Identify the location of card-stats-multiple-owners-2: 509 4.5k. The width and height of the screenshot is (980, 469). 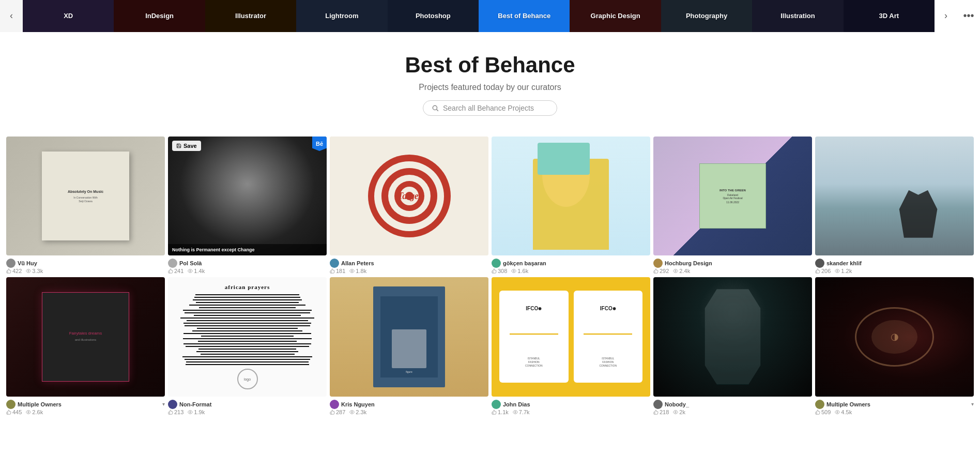
(894, 412).